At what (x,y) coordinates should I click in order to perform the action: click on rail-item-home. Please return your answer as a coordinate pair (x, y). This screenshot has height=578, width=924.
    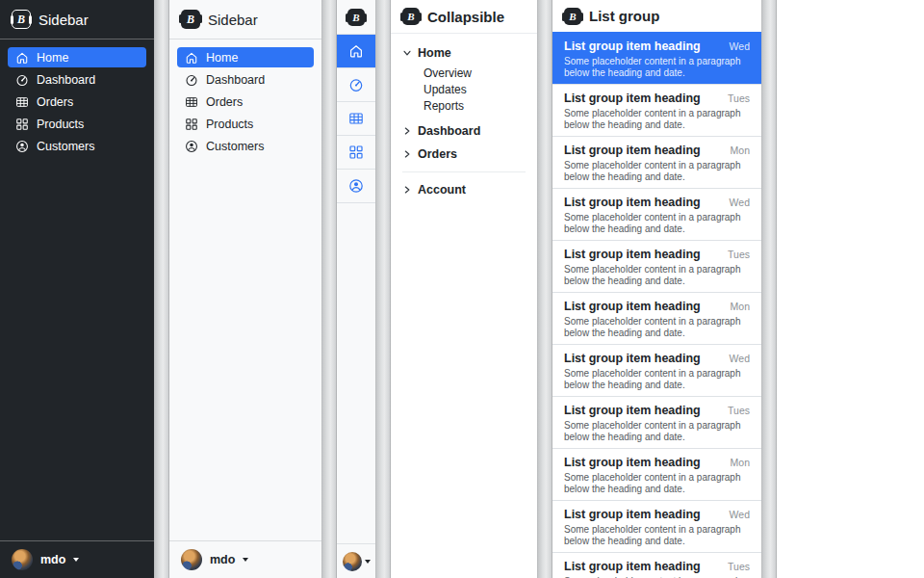
    Looking at the image, I should click on (356, 52).